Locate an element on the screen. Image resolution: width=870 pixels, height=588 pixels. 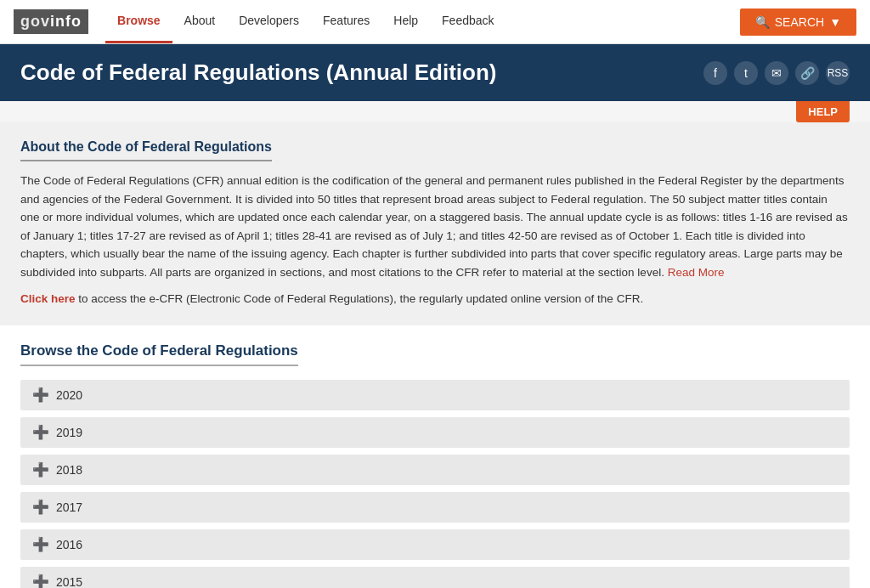
help-button: HELP is located at coordinates (822, 112).